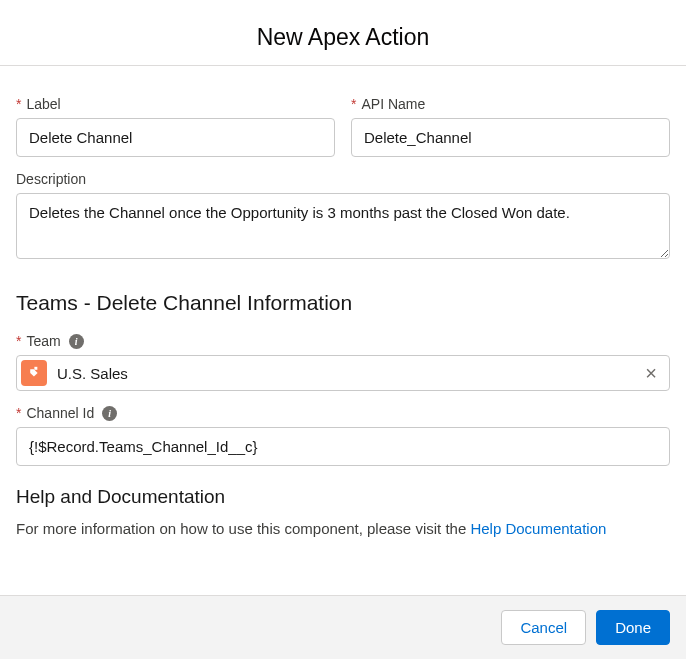 This screenshot has height=659, width=686. Describe the element at coordinates (343, 126) in the screenshot. I see `form-row-top: * Label * API Name` at that location.